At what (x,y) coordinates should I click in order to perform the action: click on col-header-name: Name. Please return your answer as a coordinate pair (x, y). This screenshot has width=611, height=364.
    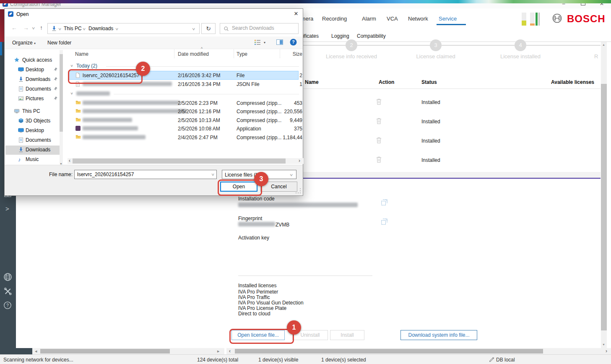
    Looking at the image, I should click on (312, 82).